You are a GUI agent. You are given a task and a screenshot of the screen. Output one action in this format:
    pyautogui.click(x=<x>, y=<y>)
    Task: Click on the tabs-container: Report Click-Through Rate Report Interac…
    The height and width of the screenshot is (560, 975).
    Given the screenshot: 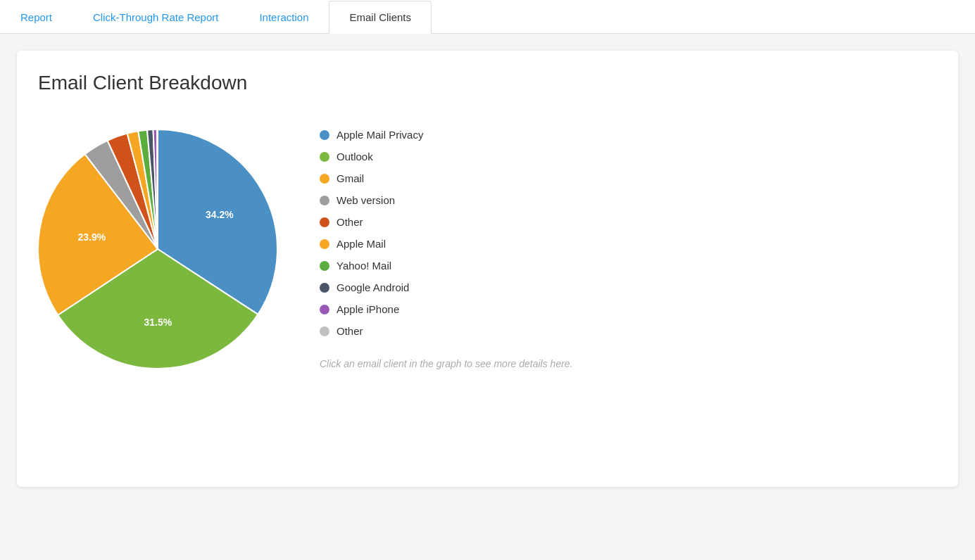 What is the action you would take?
    pyautogui.click(x=487, y=17)
    